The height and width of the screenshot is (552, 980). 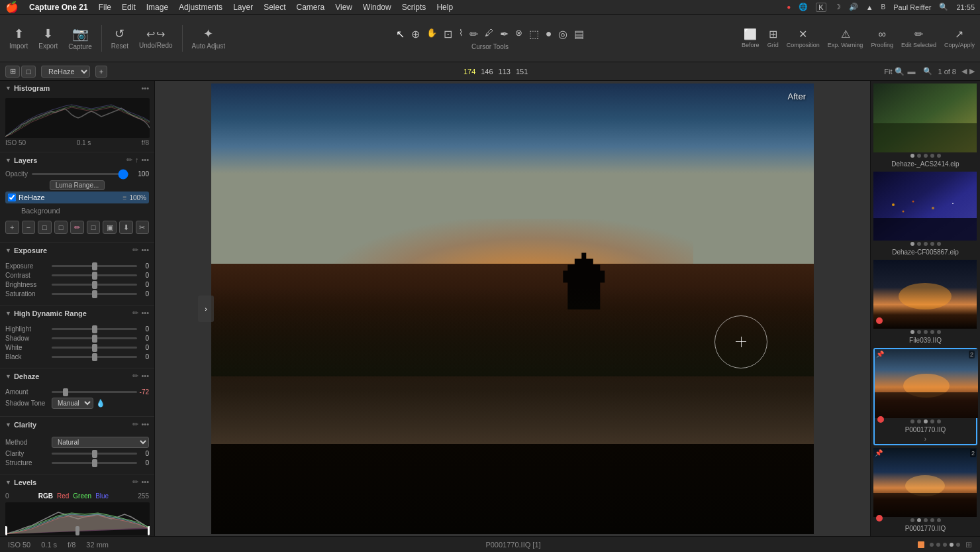 I want to click on layer-brush-btn: ✏, so click(x=77, y=227).